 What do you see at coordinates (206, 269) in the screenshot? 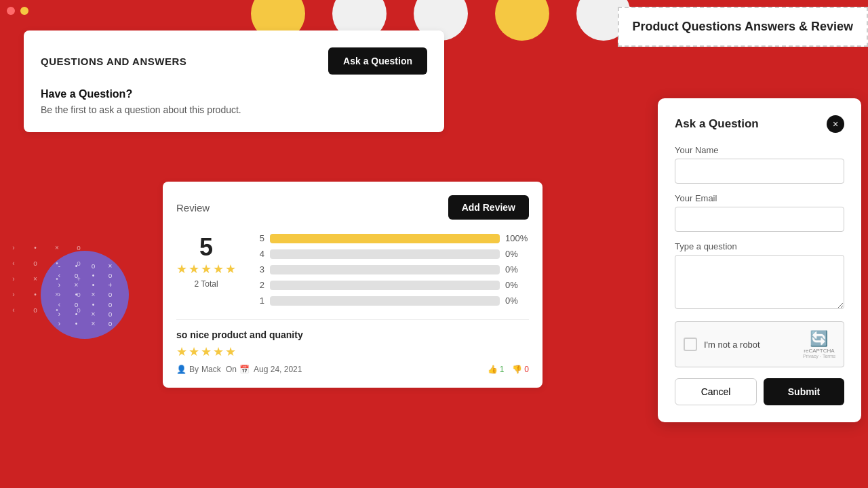
I see `overall-stars: ★ ★ ★ ★ ★` at bounding box center [206, 269].